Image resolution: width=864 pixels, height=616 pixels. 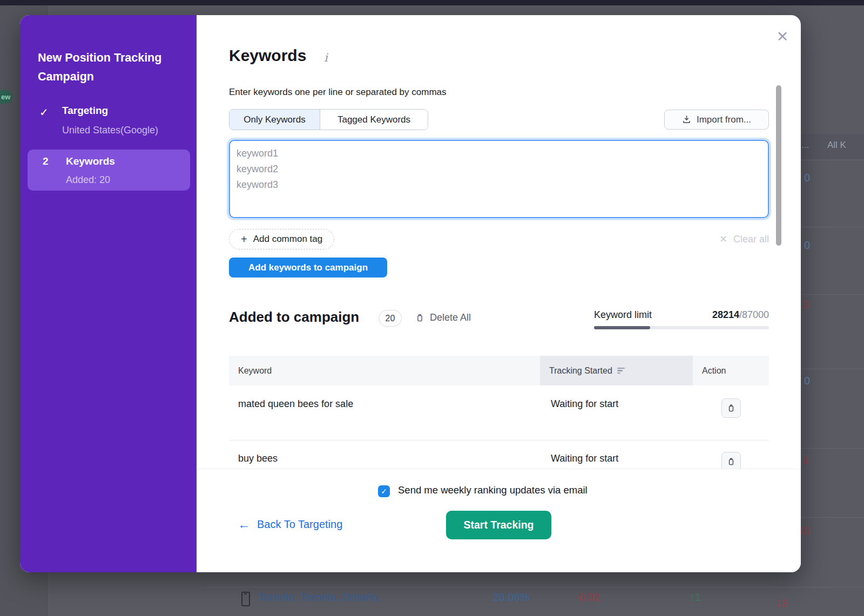 What do you see at coordinates (44, 112) in the screenshot?
I see `check-icon: ✓` at bounding box center [44, 112].